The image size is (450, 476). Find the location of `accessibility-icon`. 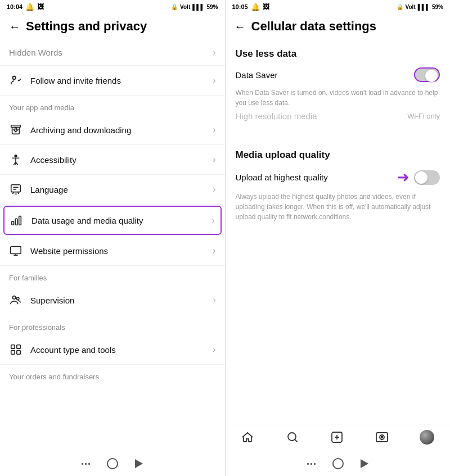

accessibility-icon is located at coordinates (16, 160).